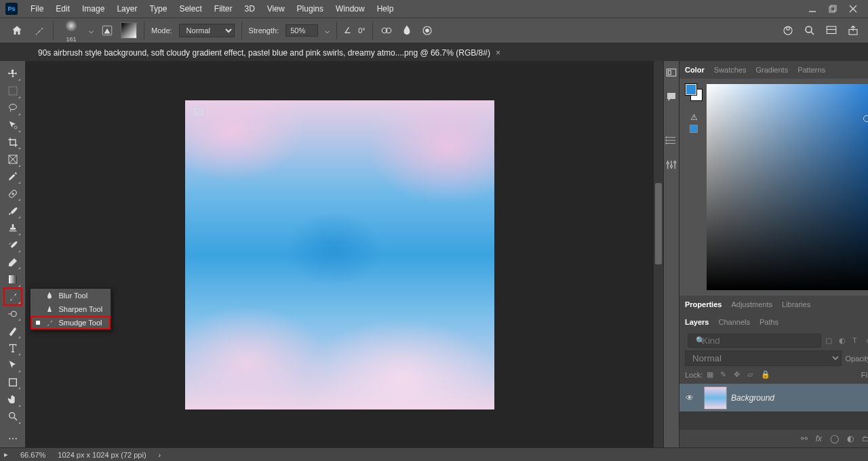 The width and height of the screenshot is (868, 461). What do you see at coordinates (703, 304) in the screenshot?
I see `tab-properties: Properties` at bounding box center [703, 304].